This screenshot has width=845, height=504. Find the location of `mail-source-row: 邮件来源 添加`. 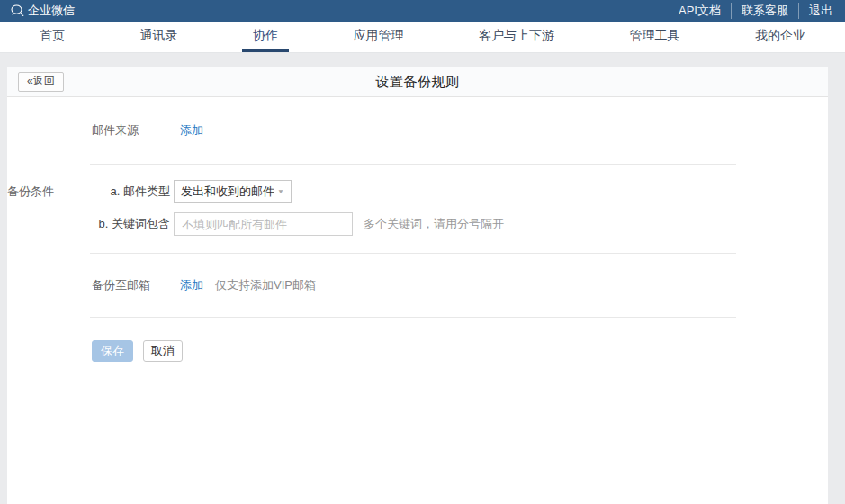

mail-source-row: 邮件来源 添加 is located at coordinates (418, 130).